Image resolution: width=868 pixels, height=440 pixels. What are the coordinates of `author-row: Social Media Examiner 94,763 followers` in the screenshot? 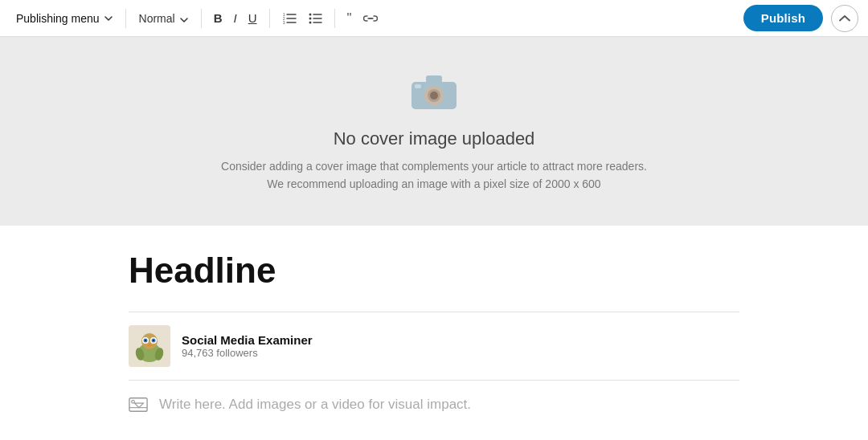 It's located at (434, 346).